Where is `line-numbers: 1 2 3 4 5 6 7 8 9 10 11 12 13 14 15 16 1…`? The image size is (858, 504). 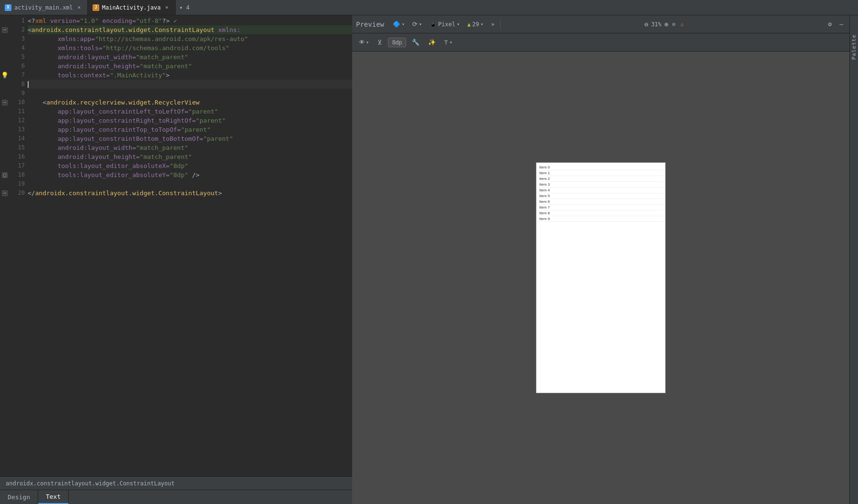
line-numbers: 1 2 3 4 5 6 7 8 9 10 11 12 13 14 15 16 1… is located at coordinates (19, 246).